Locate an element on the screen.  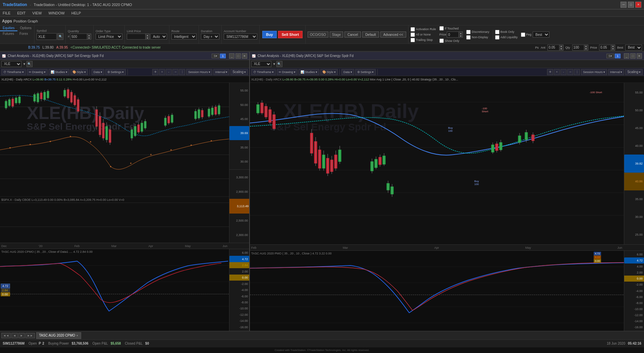
chart-s-button: S▾ is located at coordinates (215, 56).